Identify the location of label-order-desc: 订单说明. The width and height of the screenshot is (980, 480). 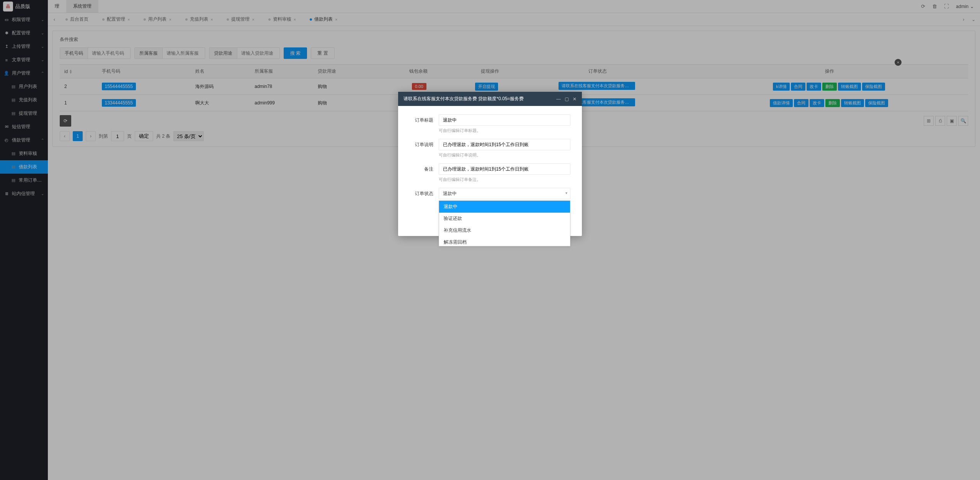
(424, 150).